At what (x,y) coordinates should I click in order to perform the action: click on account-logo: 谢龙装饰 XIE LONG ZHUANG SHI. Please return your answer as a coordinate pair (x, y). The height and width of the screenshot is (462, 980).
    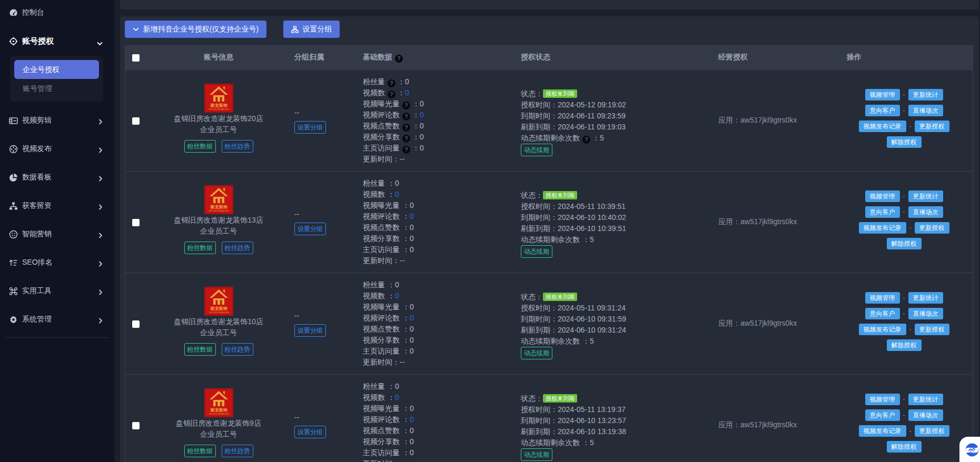
    Looking at the image, I should click on (219, 403).